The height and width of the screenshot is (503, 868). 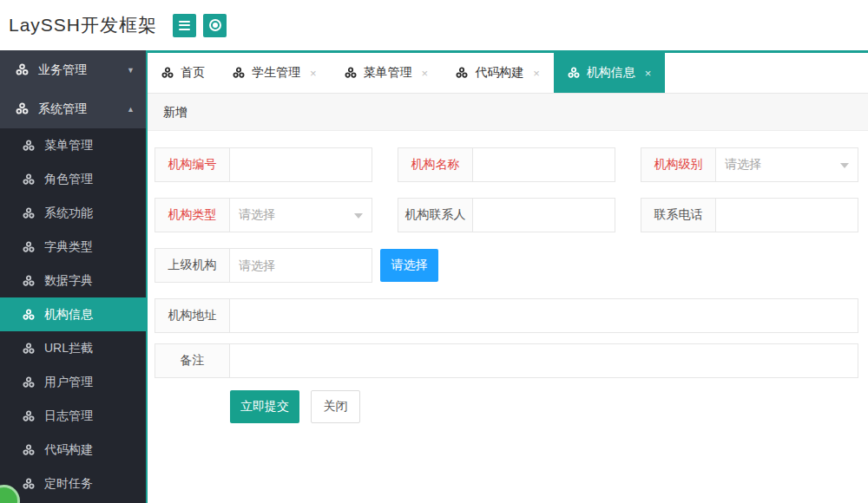 I want to click on sidebar-item-scheduled-tasks: 定时任务, so click(x=73, y=484).